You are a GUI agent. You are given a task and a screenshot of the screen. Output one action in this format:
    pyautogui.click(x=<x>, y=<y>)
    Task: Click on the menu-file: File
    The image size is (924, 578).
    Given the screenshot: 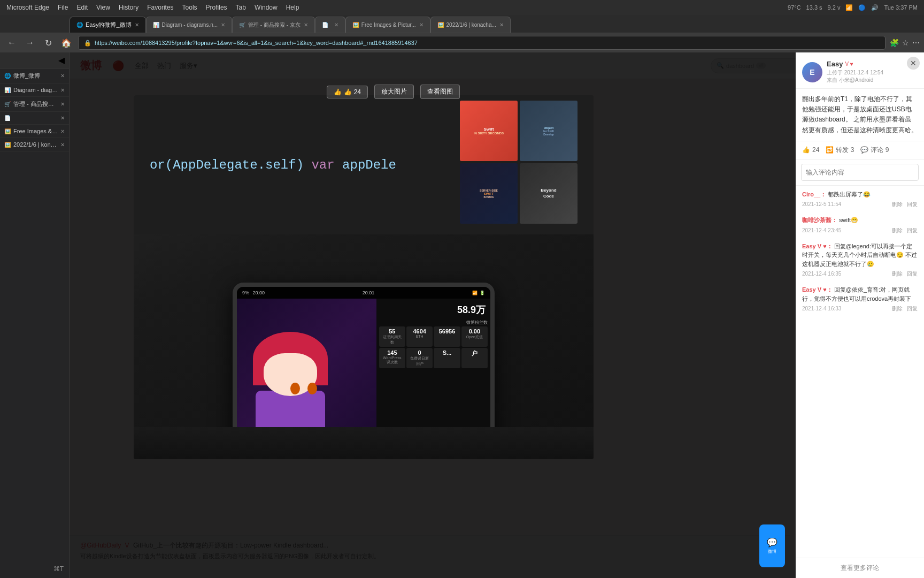 What is the action you would take?
    pyautogui.click(x=63, y=7)
    